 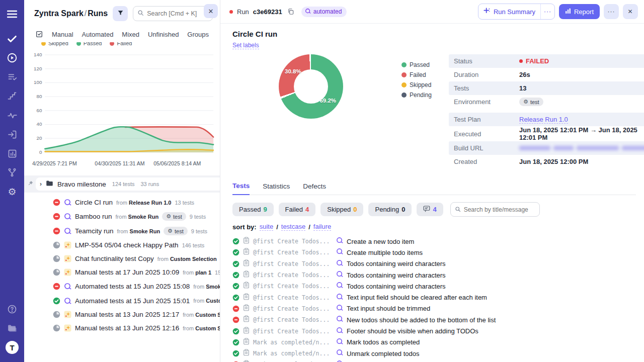 What do you see at coordinates (122, 263) in the screenshot?
I see `runs-list: Circle CI run from Release Run 1.0 13 te…` at bounding box center [122, 263].